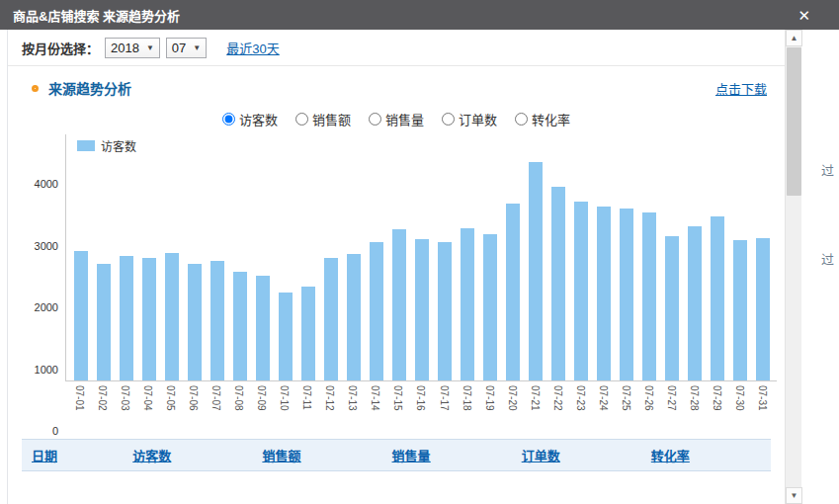 This screenshot has height=504, width=839. Describe the element at coordinates (795, 122) in the screenshot. I see `scrollbar-thumb` at that location.